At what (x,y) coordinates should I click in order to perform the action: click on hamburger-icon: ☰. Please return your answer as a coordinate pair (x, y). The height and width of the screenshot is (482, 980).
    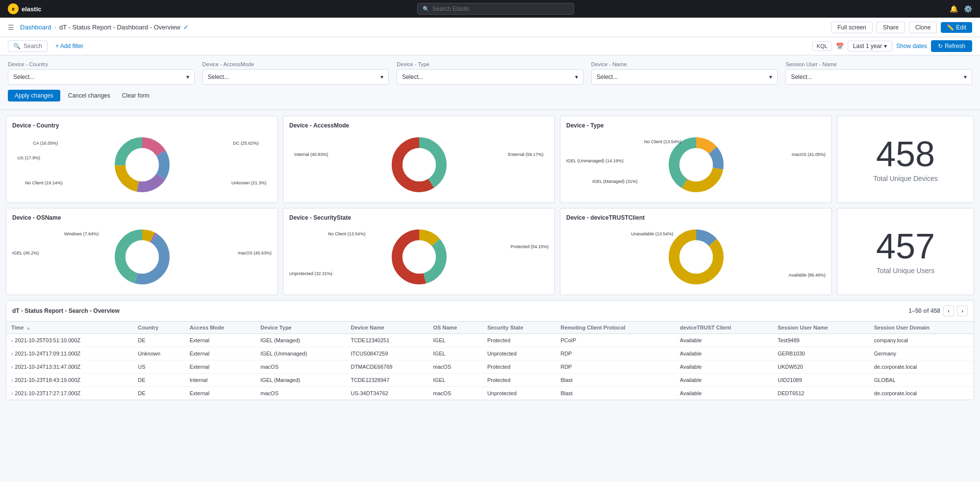
    Looking at the image, I should click on (11, 27).